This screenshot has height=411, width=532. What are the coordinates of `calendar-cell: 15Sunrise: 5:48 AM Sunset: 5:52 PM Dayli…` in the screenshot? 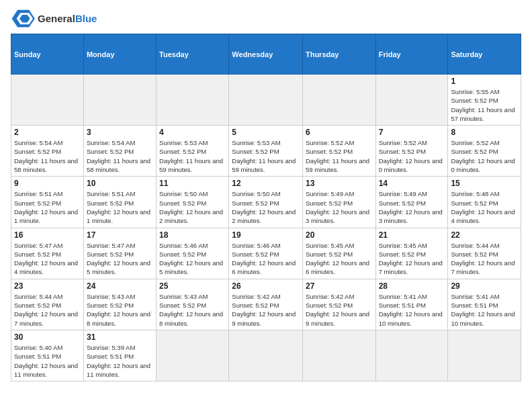 It's located at (485, 202).